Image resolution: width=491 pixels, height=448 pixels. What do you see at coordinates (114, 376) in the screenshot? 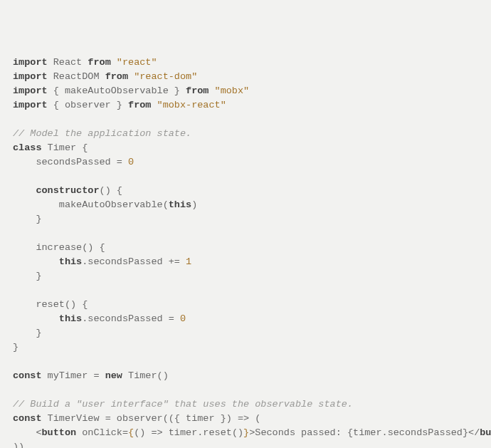
I see `token-kw: new` at bounding box center [114, 376].